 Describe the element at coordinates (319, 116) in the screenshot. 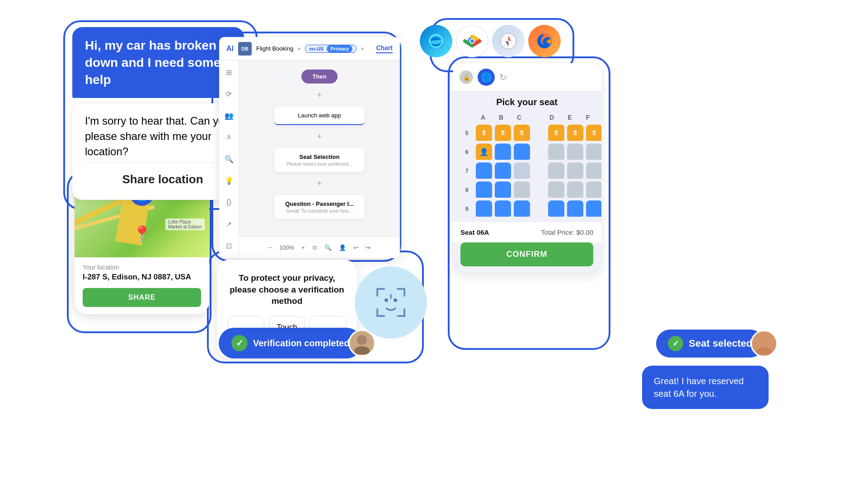

I see `flow-launch-node: Launch web app` at that location.